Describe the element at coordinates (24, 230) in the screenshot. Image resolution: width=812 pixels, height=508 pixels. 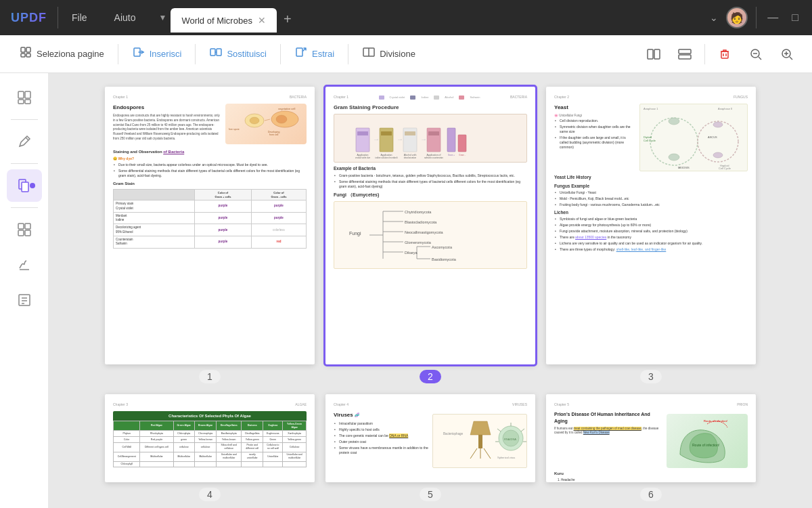
I see `sidebar-item-organize` at that location.